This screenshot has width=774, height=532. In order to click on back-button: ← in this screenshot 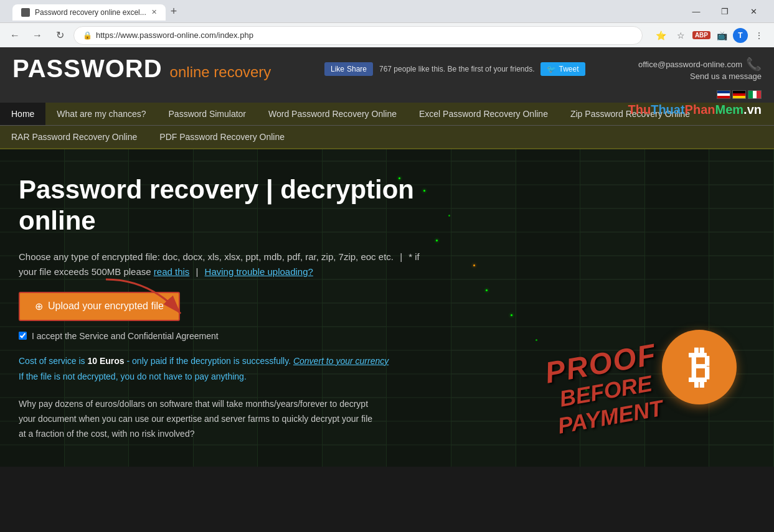, I will do `click(15, 35)`.